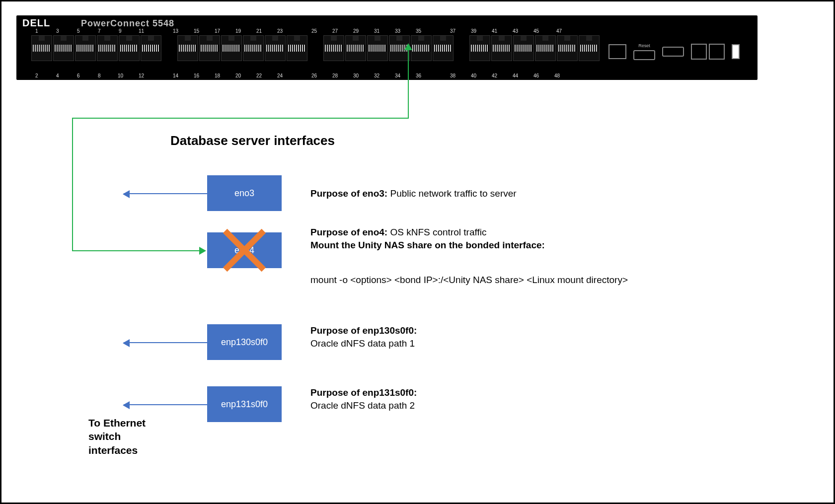 The width and height of the screenshot is (835, 504). I want to click on console-port-icon, so click(617, 52).